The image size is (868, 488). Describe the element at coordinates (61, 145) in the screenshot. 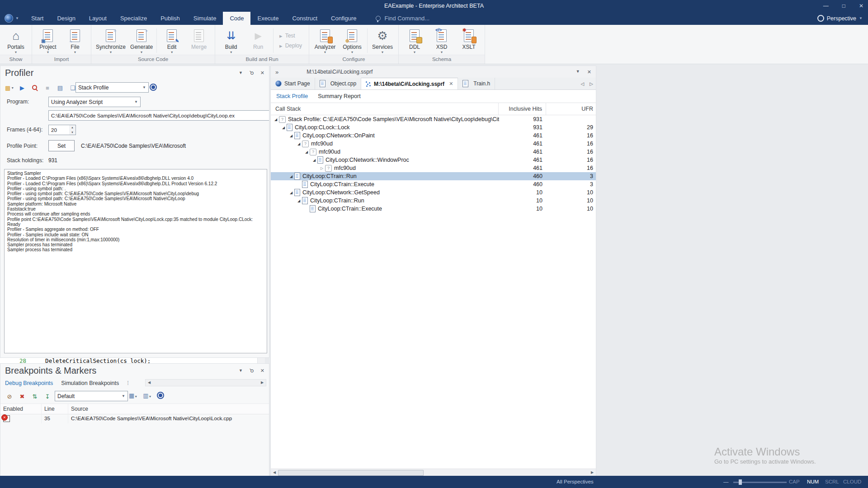

I see `set-button: Set` at that location.